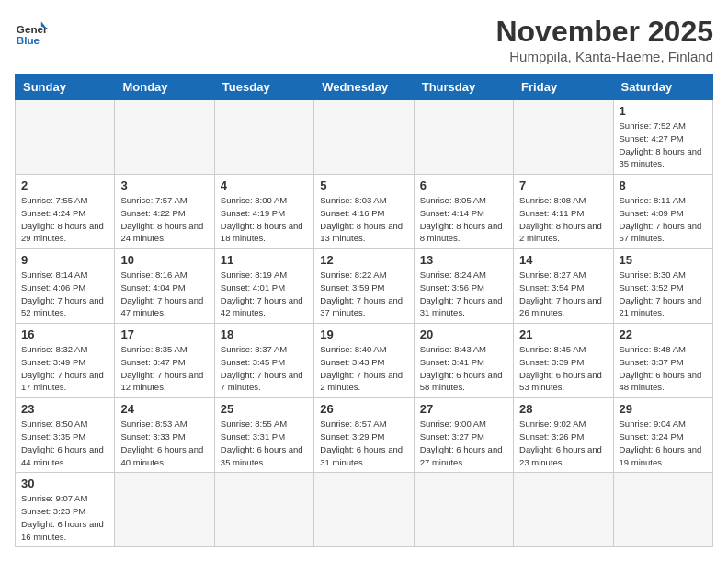 This screenshot has height=563, width=728. I want to click on weekday-header-thursday: Thursday, so click(463, 87).